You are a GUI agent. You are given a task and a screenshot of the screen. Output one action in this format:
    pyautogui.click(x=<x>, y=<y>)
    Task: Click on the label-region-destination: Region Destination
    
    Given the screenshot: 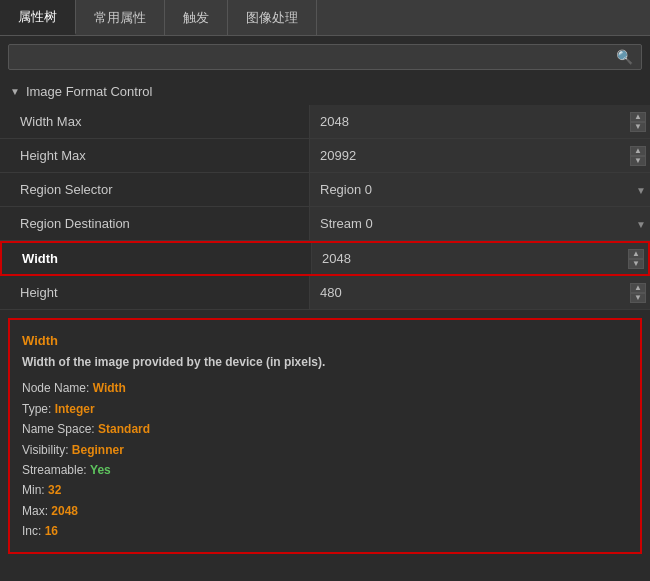 What is the action you would take?
    pyautogui.click(x=155, y=224)
    